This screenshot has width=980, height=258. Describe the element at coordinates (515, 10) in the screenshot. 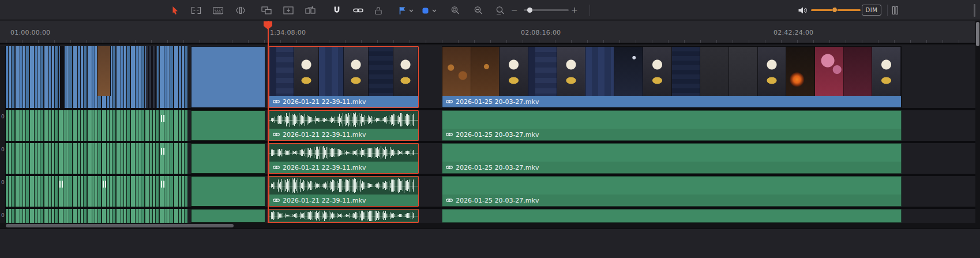

I see `zoom-out-minus: −` at that location.